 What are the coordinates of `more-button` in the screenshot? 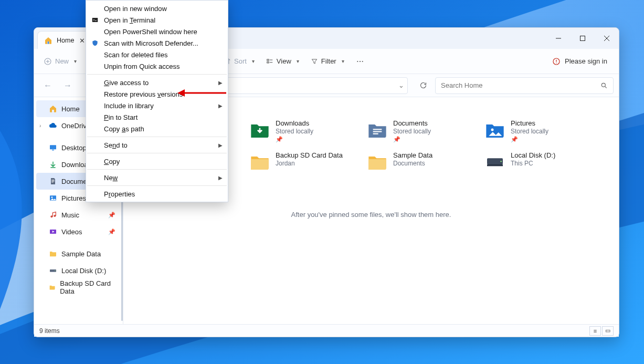 It's located at (360, 61).